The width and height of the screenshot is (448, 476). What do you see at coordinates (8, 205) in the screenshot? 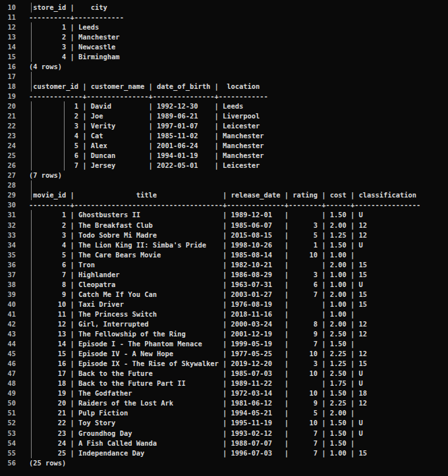
I see `line-number: 30` at bounding box center [8, 205].